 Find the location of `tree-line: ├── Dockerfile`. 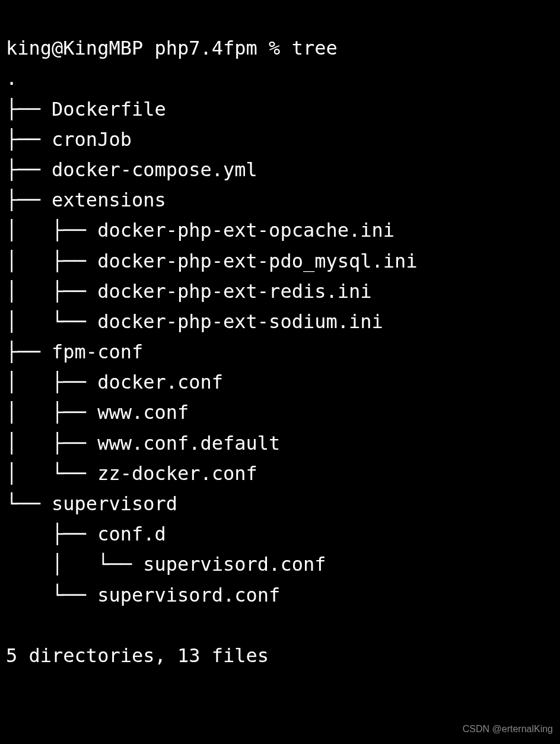

tree-line: ├── Dockerfile is located at coordinates (86, 109).